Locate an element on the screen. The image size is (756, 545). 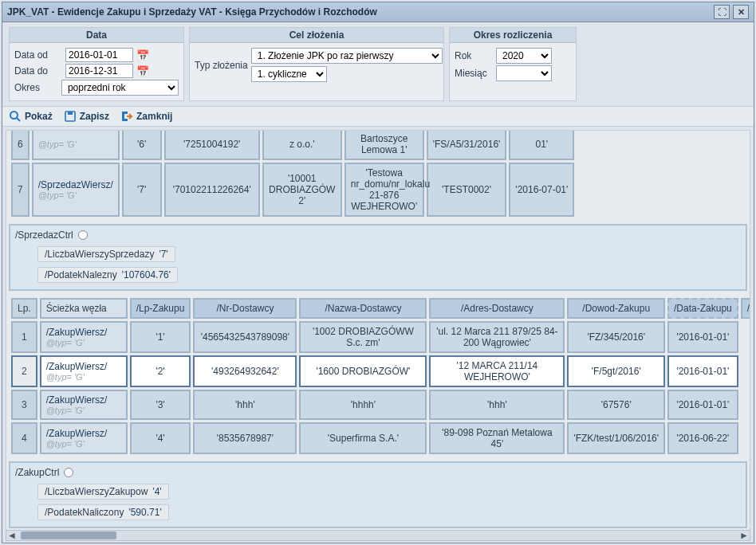
liczba-wierszy-zakupow: /LiczbaWierszyZakupow '4' is located at coordinates (104, 492).